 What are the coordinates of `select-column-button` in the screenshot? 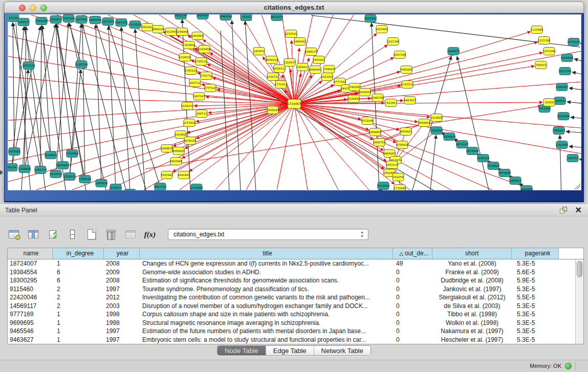 It's located at (33, 234).